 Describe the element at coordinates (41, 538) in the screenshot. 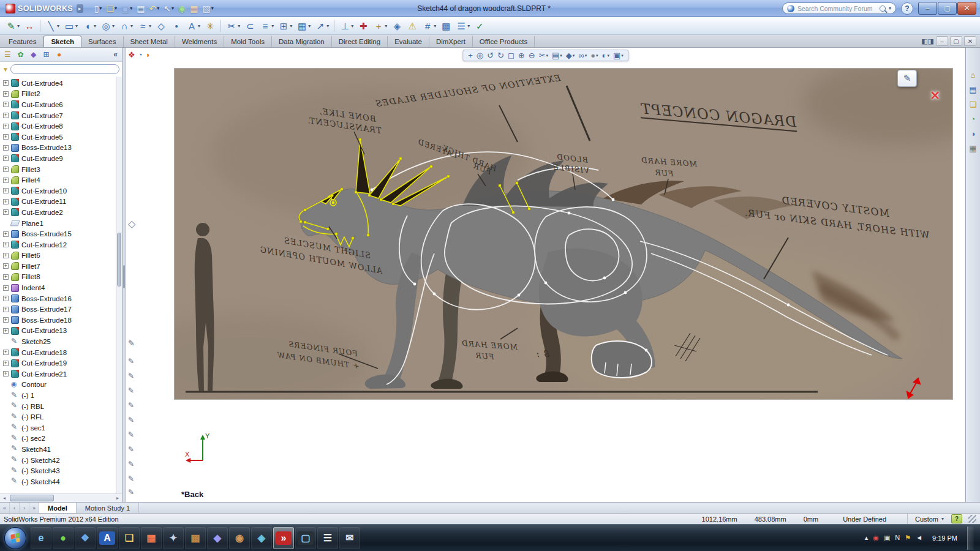

I see `internet-explorer-icon: e` at that location.